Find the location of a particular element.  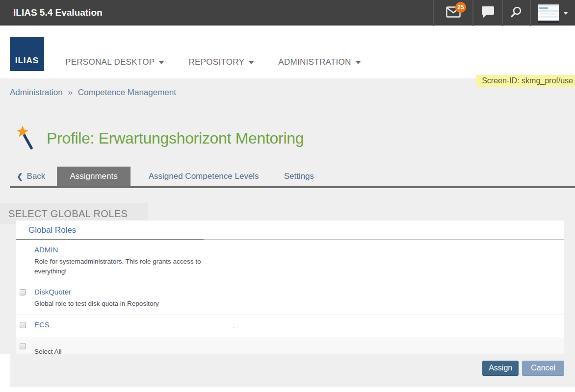

checkbox-spacer is located at coordinates (26, 261).